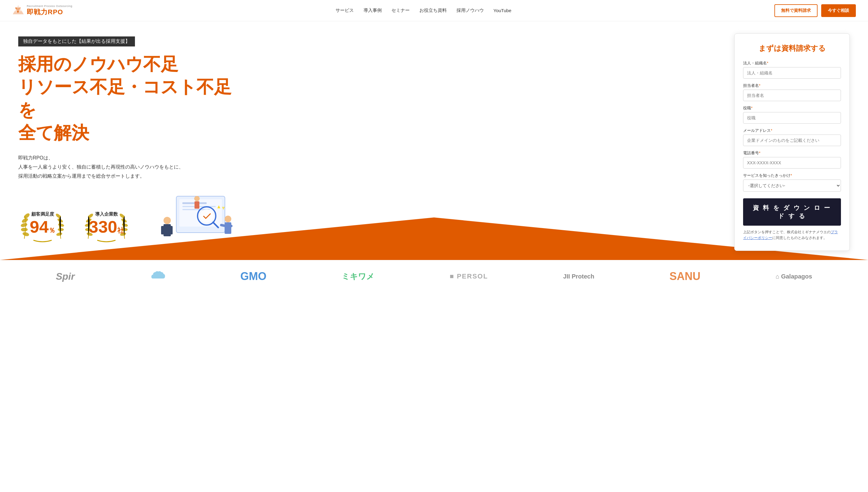  I want to click on form-title: まずは資料請求する, so click(792, 48).